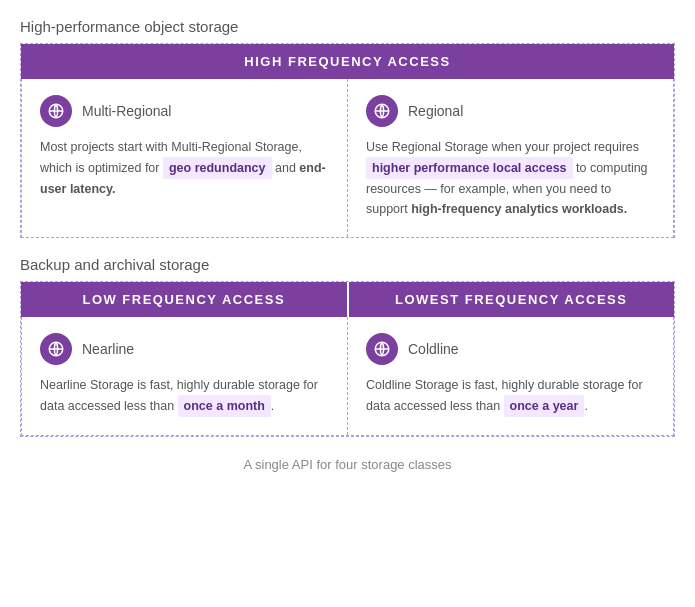 The image size is (695, 607). I want to click on nearline-highlight1: once a month, so click(224, 406).